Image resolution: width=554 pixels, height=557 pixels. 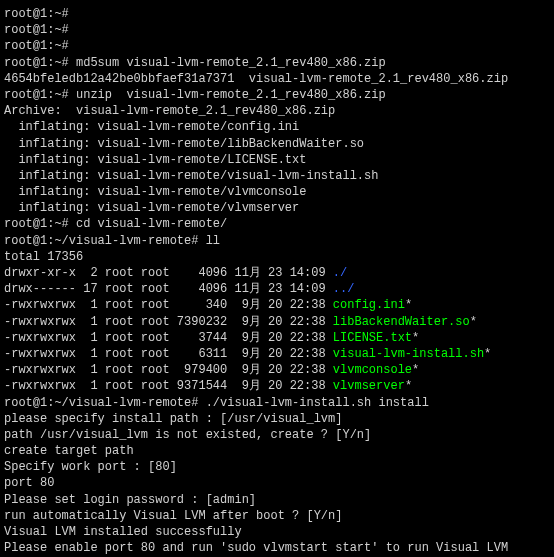 I want to click on shell-output: Please set login password : [admin], so click(x=130, y=500).